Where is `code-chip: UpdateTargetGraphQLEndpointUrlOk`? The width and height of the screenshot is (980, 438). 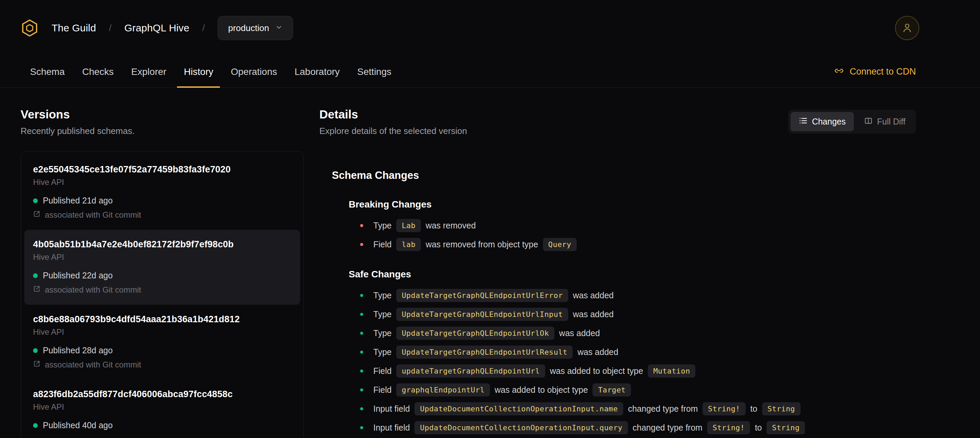 code-chip: UpdateTargetGraphQLEndpointUrlOk is located at coordinates (476, 333).